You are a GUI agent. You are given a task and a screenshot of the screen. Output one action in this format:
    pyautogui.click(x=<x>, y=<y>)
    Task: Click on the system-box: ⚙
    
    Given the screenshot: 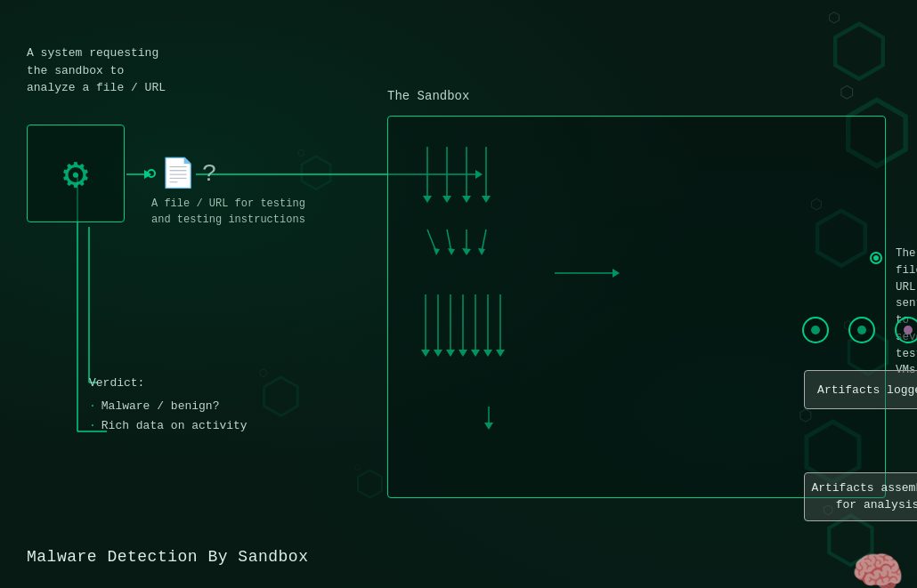 What is the action you would take?
    pyautogui.click(x=76, y=173)
    